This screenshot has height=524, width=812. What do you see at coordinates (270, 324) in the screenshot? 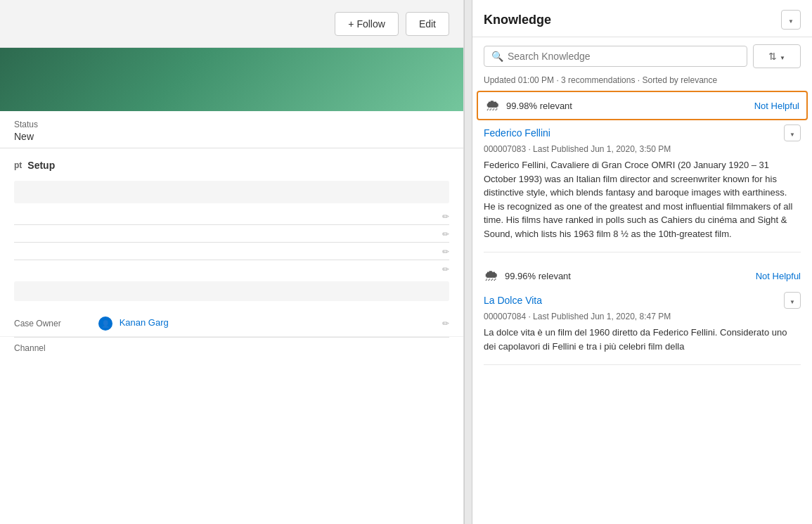
I see `case-owner-value: 👤 Kanan Garg` at bounding box center [270, 324].